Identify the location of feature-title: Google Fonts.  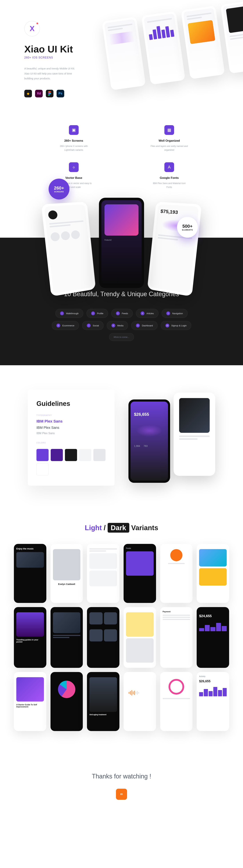
(169, 178).